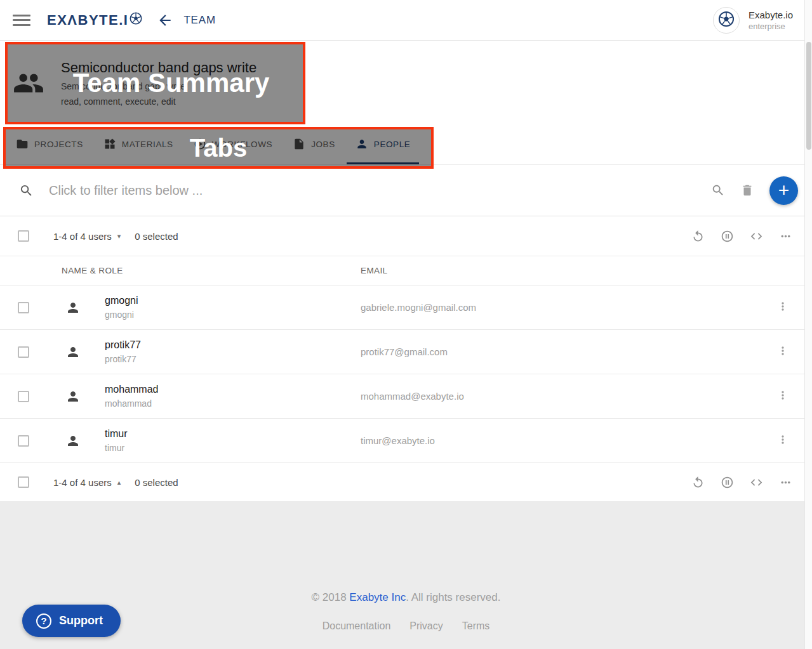 This screenshot has height=649, width=812. Describe the element at coordinates (232, 315) in the screenshot. I see `user-role: gmogni` at that location.